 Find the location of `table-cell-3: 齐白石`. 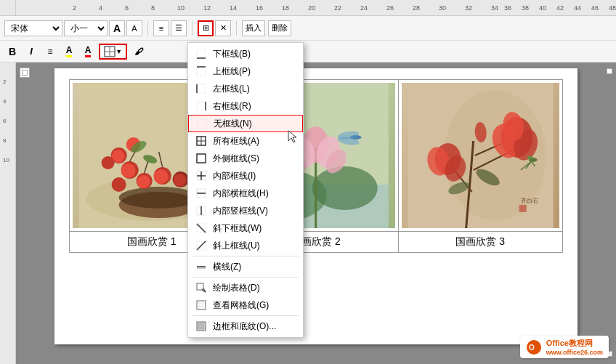

table-cell-3: 齐白石 is located at coordinates (480, 155).